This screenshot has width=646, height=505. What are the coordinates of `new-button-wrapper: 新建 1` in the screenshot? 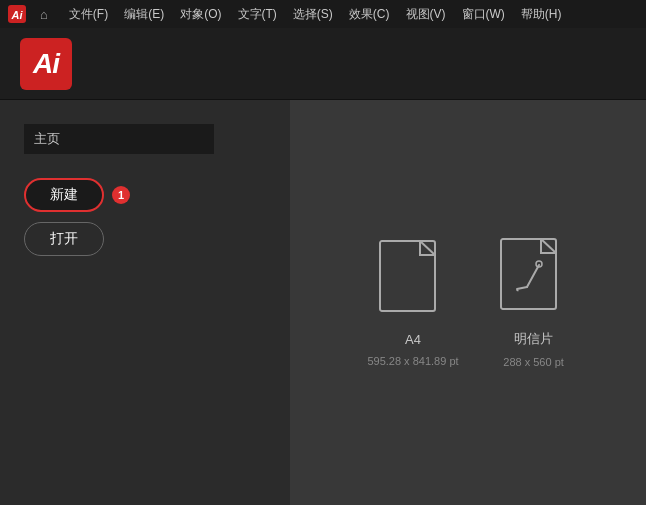 It's located at (145, 195).